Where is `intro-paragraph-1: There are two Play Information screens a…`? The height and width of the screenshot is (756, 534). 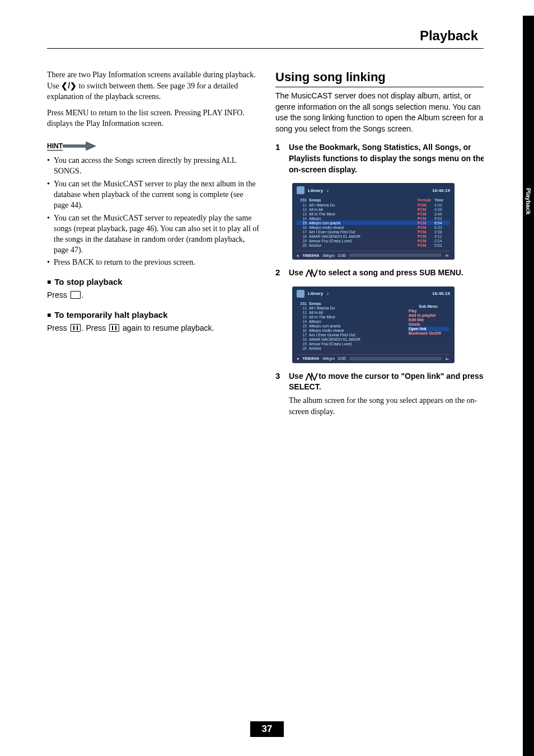 intro-paragraph-1: There are two Play Information screens a… is located at coordinates (153, 86).